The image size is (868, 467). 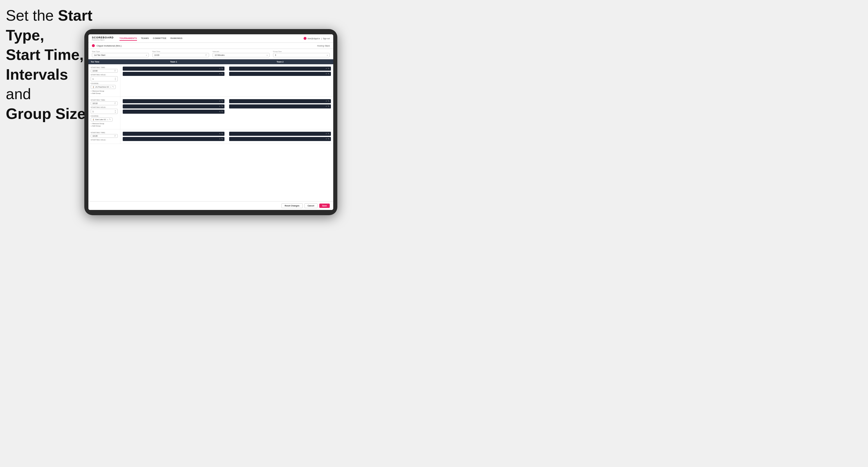 What do you see at coordinates (174, 113) in the screenshot?
I see `team1-cell-2: × ✎ × ✎ × ✎` at bounding box center [174, 113].